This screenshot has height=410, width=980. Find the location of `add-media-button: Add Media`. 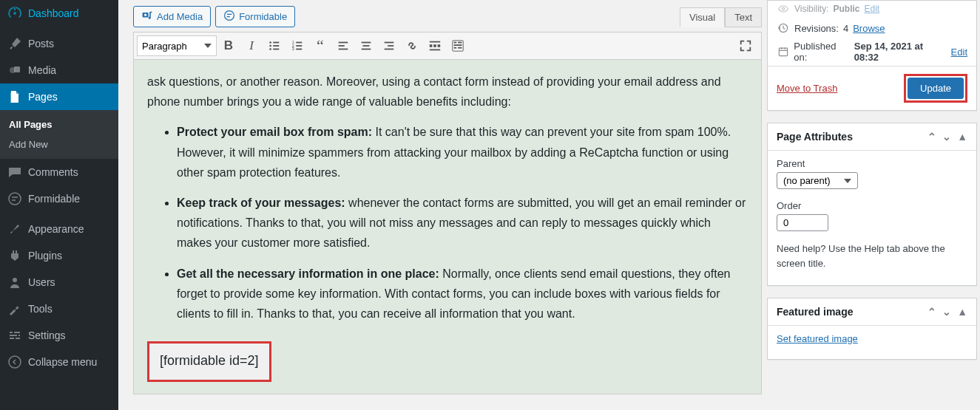

add-media-button: Add Media is located at coordinates (172, 16).